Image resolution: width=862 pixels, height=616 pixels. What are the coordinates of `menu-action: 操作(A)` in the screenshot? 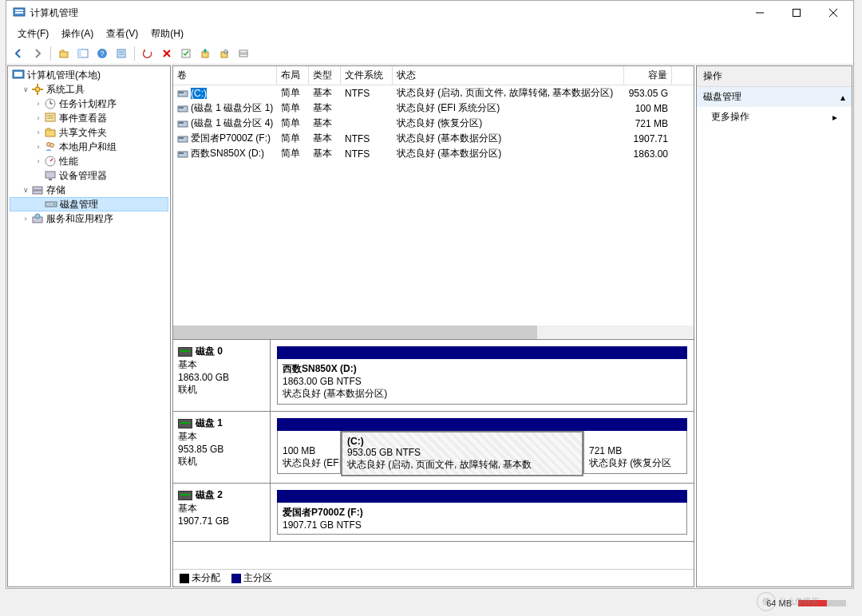 It's located at (77, 34).